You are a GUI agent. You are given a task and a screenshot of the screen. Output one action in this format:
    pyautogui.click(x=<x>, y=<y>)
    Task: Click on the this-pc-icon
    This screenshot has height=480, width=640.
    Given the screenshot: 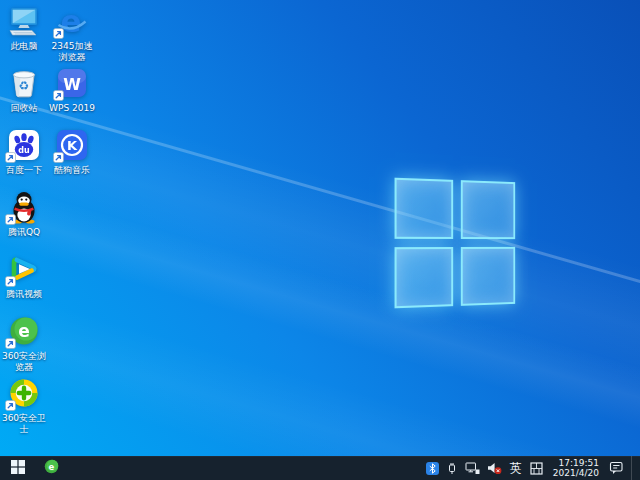 What is the action you would take?
    pyautogui.click(x=24, y=21)
    